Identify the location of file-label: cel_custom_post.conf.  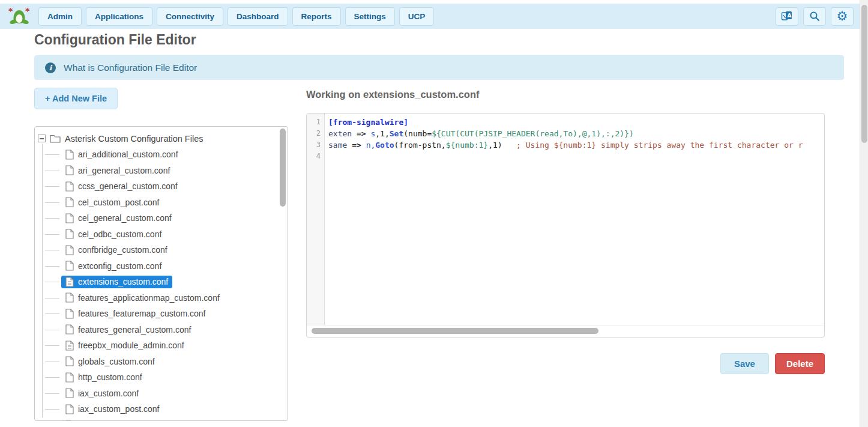
(119, 202).